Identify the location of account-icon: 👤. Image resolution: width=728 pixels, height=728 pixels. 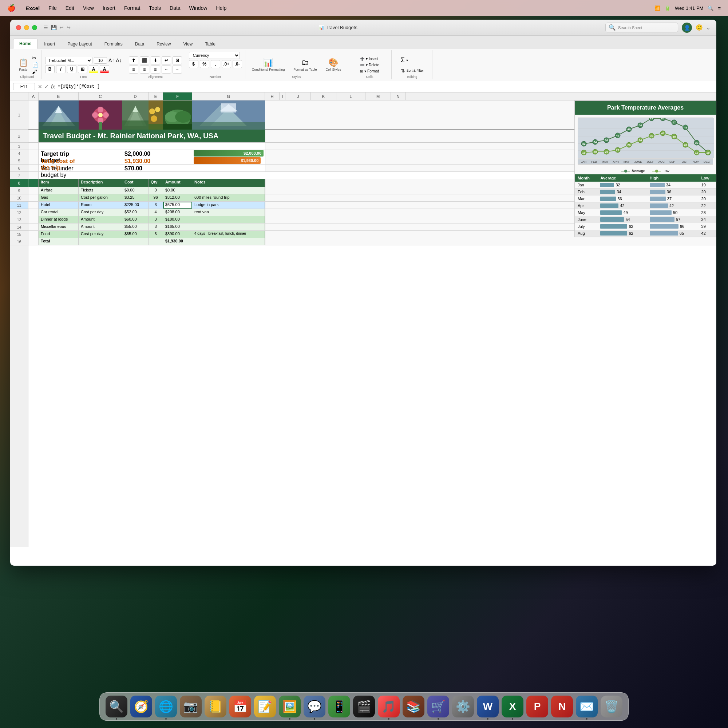
(687, 28).